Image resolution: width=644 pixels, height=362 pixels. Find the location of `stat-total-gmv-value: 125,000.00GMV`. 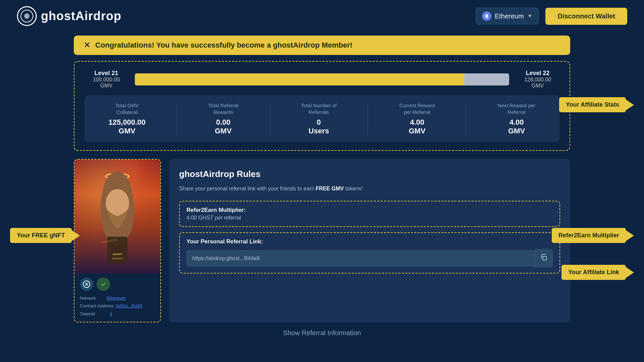

stat-total-gmv-value: 125,000.00GMV is located at coordinates (127, 127).